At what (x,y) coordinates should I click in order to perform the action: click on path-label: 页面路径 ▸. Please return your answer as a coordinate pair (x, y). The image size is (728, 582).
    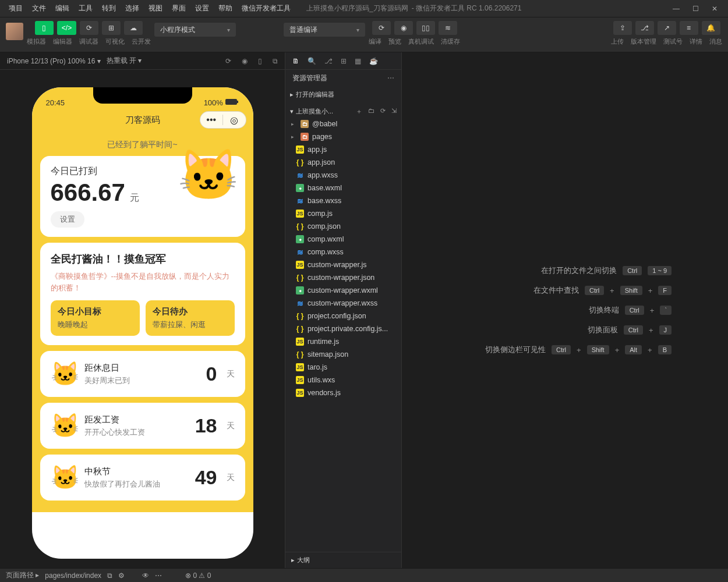
    Looking at the image, I should click on (22, 575).